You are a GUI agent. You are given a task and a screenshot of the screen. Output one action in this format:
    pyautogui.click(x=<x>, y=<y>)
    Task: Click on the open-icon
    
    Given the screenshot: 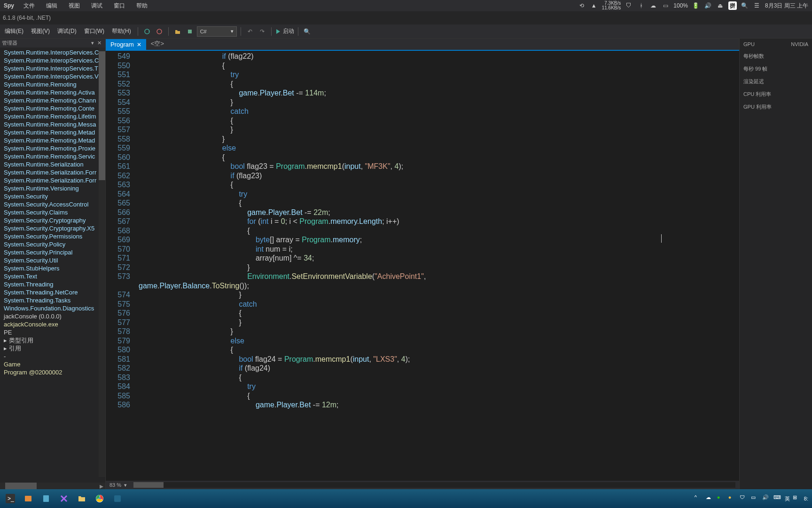 What is the action you would take?
    pyautogui.click(x=178, y=32)
    